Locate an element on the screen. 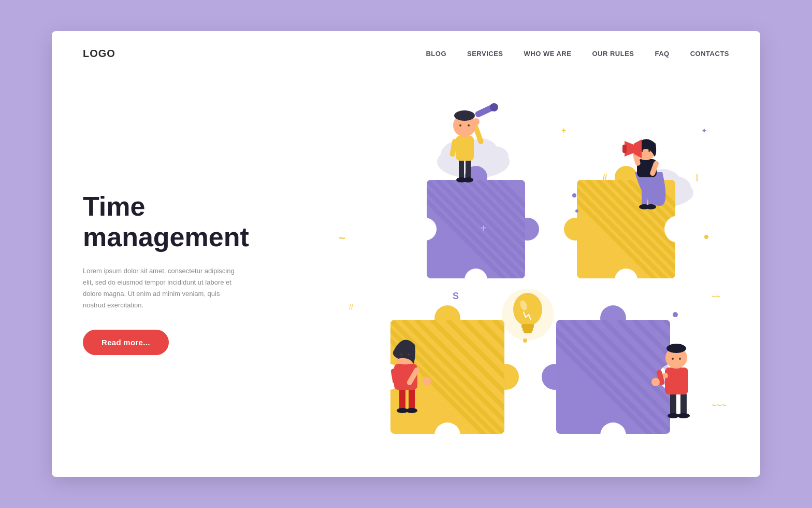 The height and width of the screenshot is (508, 812). cloud-1-bump3 is located at coordinates (494, 157).